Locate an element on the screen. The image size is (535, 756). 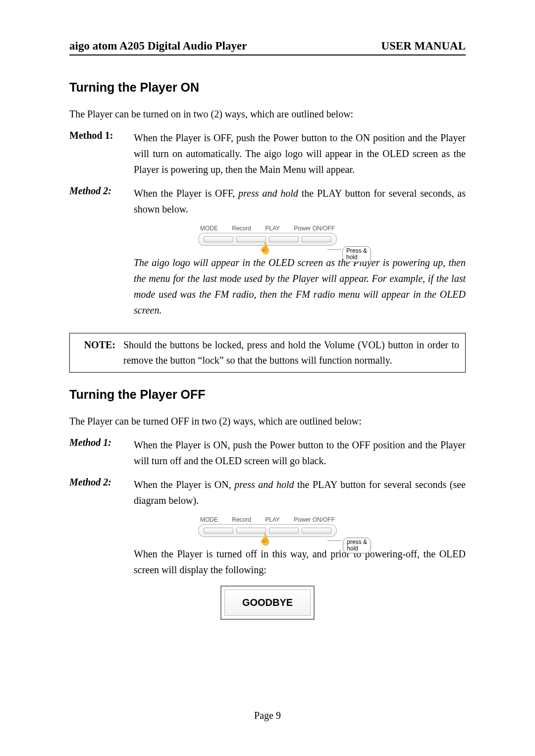
on-diagram-label-power: Power ON/OFF is located at coordinates (314, 228).